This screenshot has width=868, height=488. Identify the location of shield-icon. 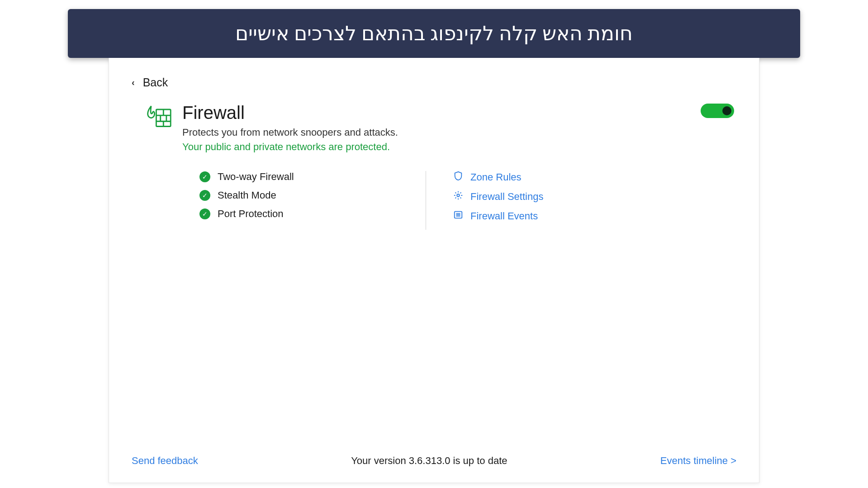
(458, 177).